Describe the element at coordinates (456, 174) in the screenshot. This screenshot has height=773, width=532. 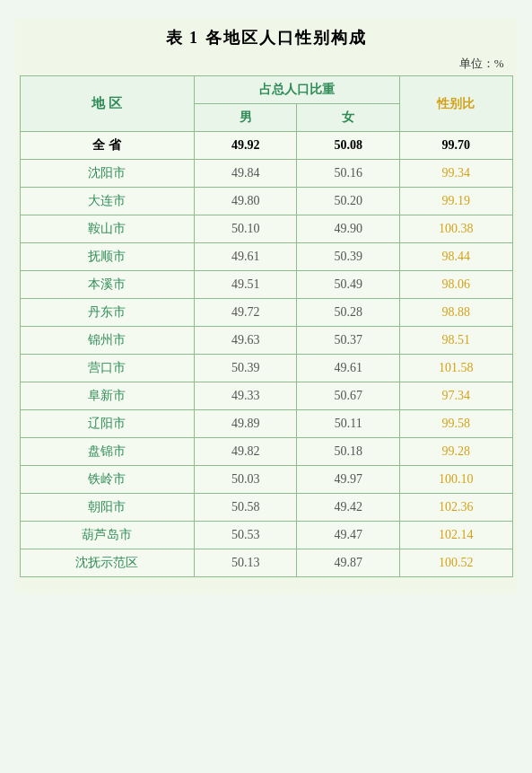
I see `sex-ratio-cell: 99.34` at that location.